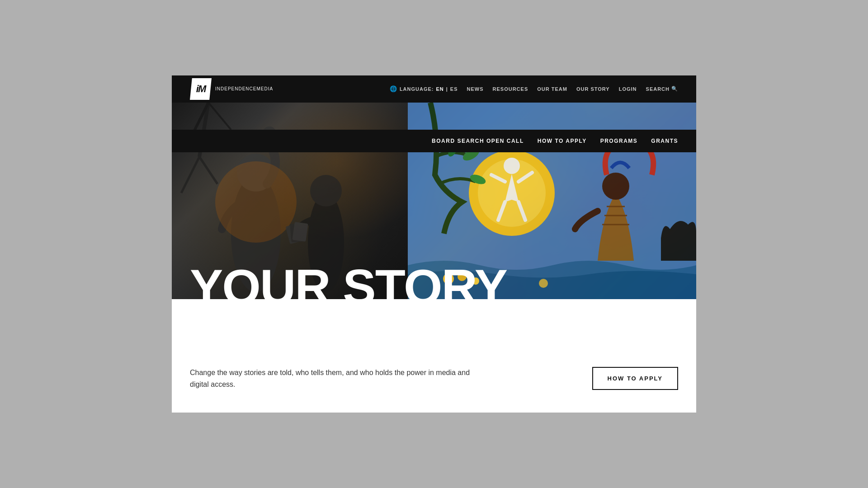 The image size is (868, 488). Describe the element at coordinates (619, 141) in the screenshot. I see `nav-programs: PROGRAMS` at that location.